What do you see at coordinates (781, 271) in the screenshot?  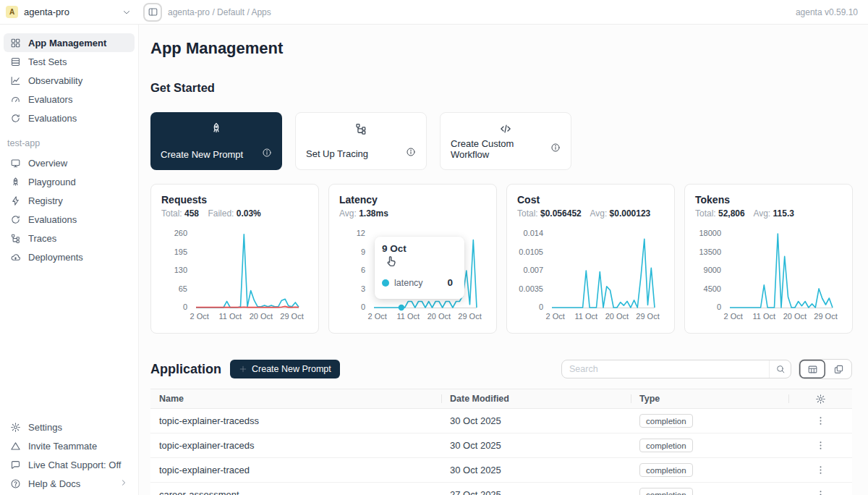 I see `tokens-series-tokens` at bounding box center [781, 271].